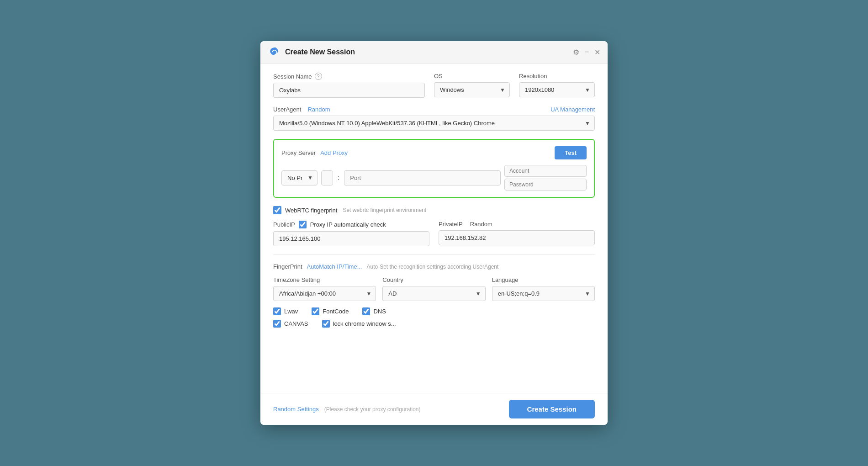 This screenshot has width=868, height=466. I want to click on proxy-type-wrapper: No Proxy HTTP HTTPS SOCKS5 ▼, so click(300, 178).